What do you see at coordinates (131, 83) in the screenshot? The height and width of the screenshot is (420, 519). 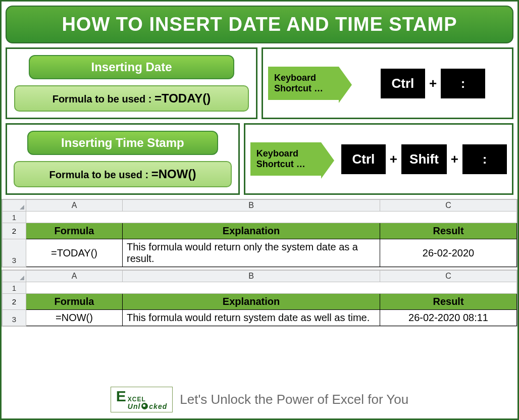 I see `card-date-formula: Inserting Date Formula to be used : =TOD…` at bounding box center [131, 83].